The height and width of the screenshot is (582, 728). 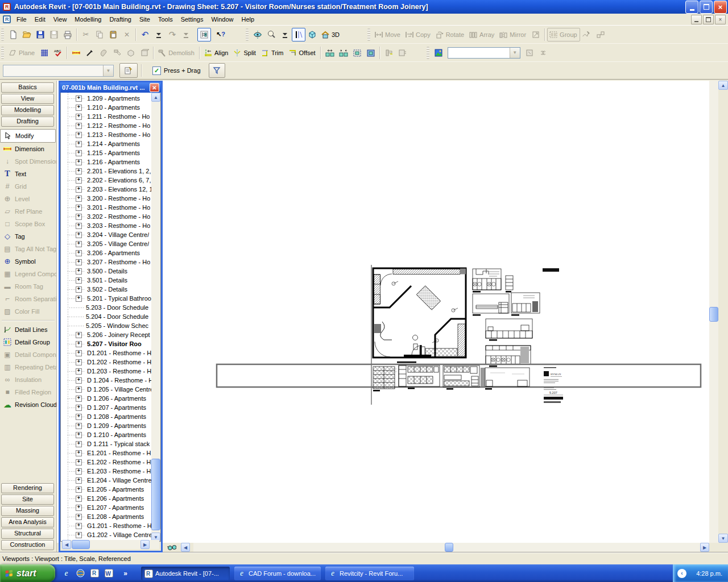 What do you see at coordinates (106, 335) in the screenshot?
I see `tree-item: +5.206 - Joinery Recept` at bounding box center [106, 335].